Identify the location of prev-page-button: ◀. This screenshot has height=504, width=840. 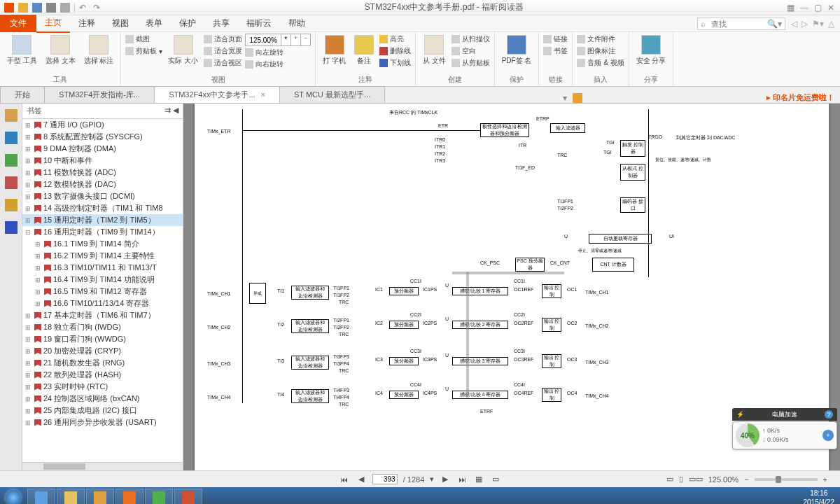
(361, 479).